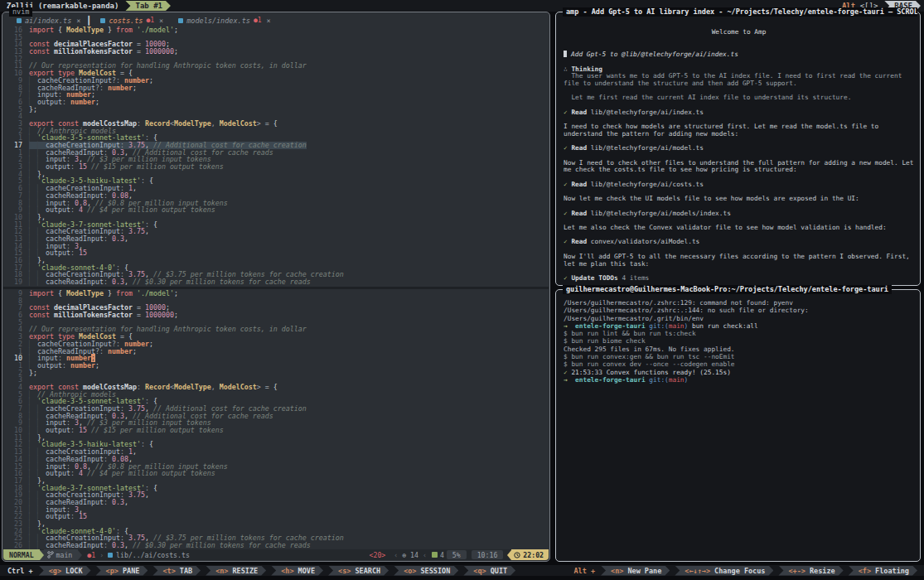 Image resolution: width=924 pixels, height=580 pixels. Describe the element at coordinates (126, 431) in the screenshot. I see `code-text: ▏ ▏ output: 15 // $15 per million output…` at that location.